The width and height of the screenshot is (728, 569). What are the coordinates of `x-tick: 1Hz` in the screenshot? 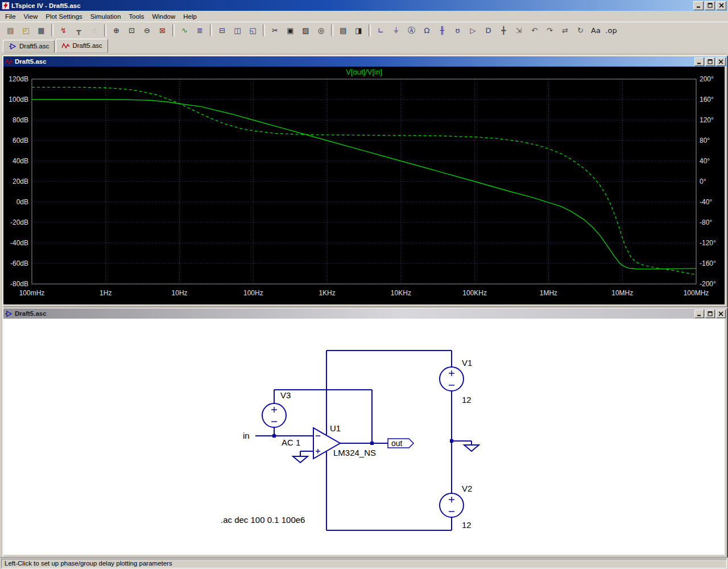 It's located at (106, 293).